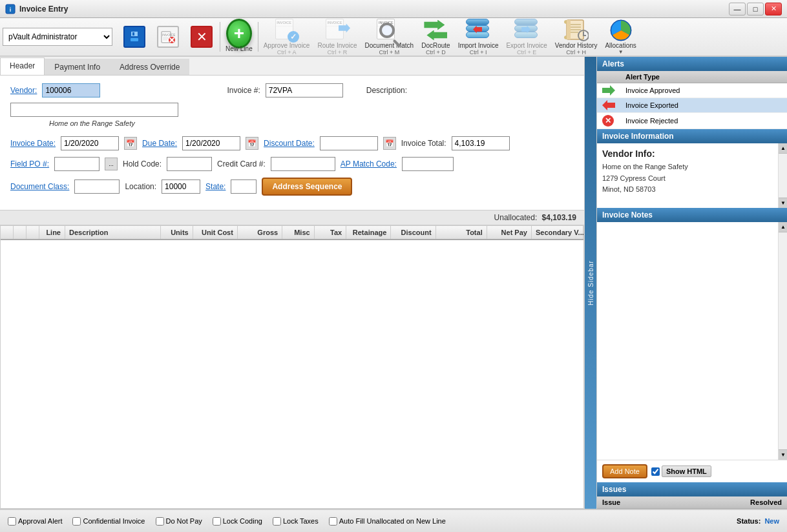  What do you see at coordinates (307, 187) in the screenshot?
I see `address-sequence-button: Address Sequence` at bounding box center [307, 187].